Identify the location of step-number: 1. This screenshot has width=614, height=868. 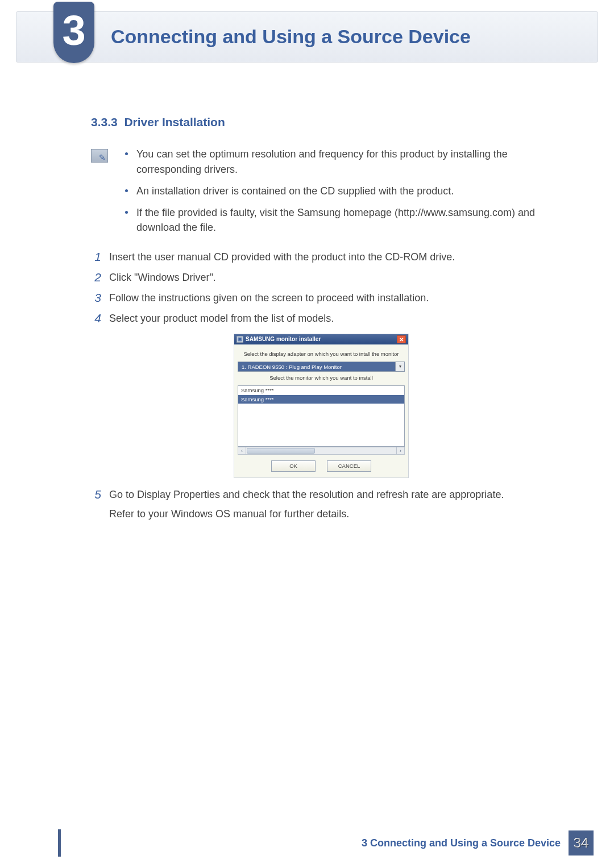
(96, 257).